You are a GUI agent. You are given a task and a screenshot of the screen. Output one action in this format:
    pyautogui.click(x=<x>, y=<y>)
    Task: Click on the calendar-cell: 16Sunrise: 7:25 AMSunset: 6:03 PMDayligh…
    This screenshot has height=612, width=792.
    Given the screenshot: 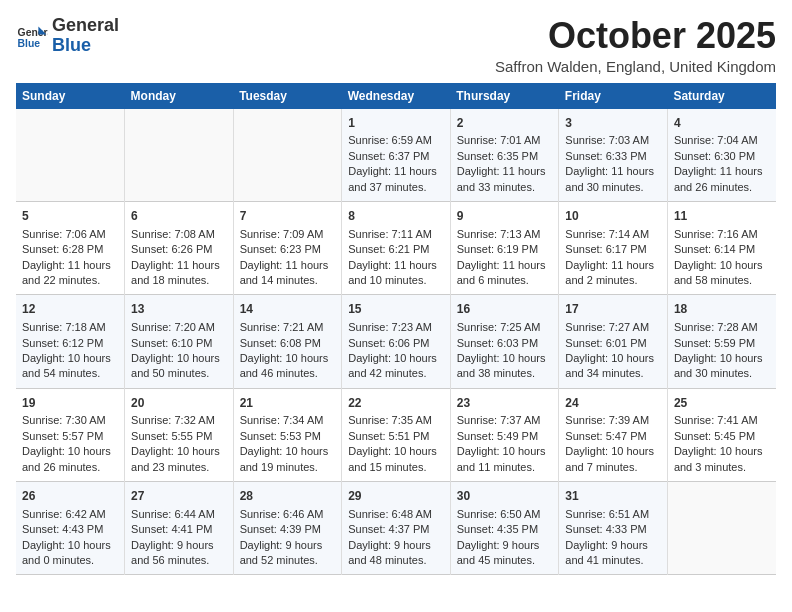 What is the action you would take?
    pyautogui.click(x=504, y=342)
    